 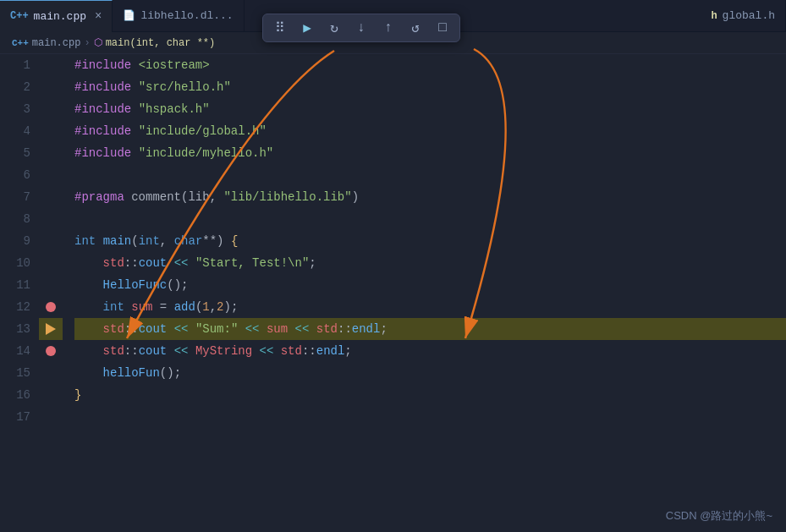 What do you see at coordinates (51, 329) in the screenshot?
I see `debug-arrow-icon` at bounding box center [51, 329].